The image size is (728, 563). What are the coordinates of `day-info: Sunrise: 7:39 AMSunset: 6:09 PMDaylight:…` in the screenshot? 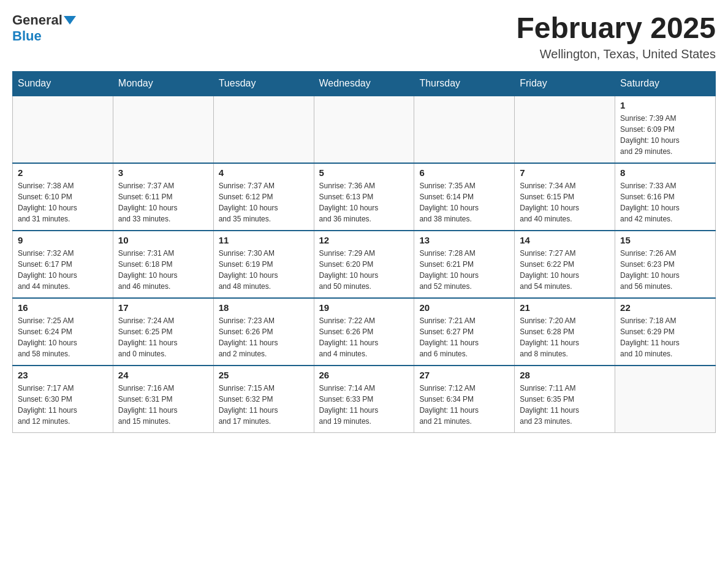 It's located at (665, 135).